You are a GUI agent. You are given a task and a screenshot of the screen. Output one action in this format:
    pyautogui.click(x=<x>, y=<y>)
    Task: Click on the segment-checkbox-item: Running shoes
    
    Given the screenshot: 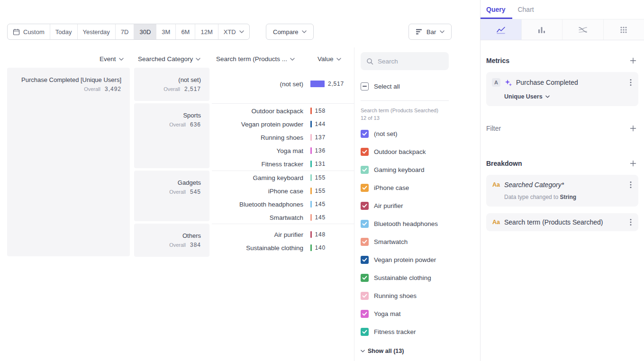 What is the action you would take?
    pyautogui.click(x=420, y=296)
    